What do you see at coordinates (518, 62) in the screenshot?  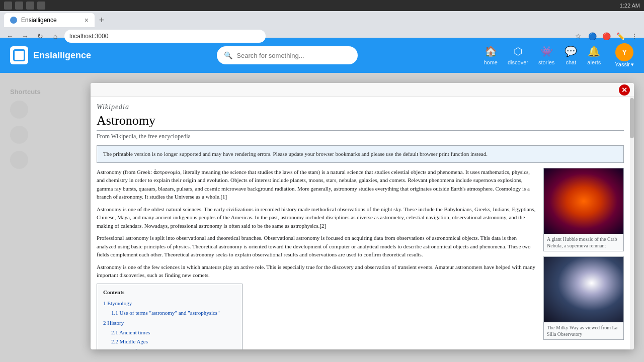 I see `discover-label: discover` at bounding box center [518, 62].